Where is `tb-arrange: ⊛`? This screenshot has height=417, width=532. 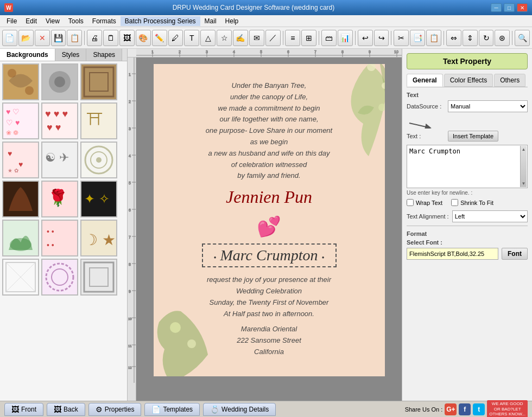 tb-arrange: ⊛ is located at coordinates (502, 38).